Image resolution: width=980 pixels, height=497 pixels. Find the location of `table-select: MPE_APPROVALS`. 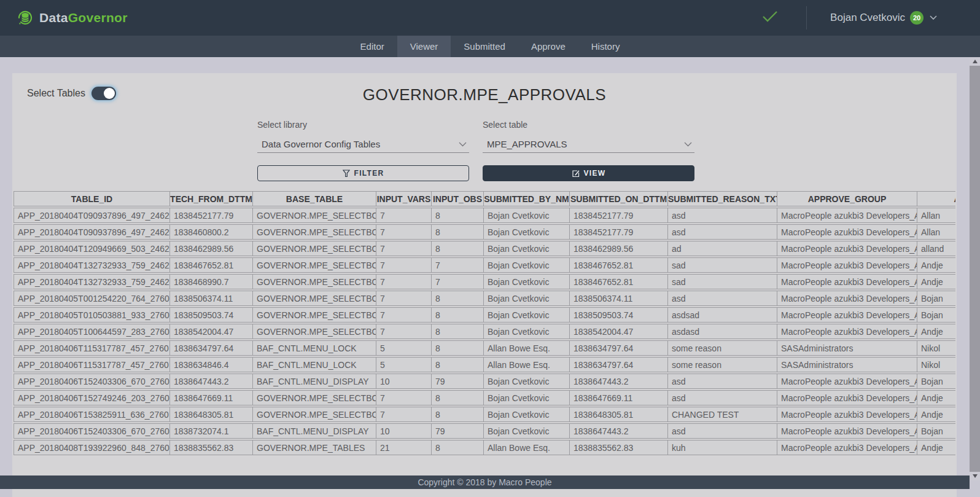

table-select: MPE_APPROVALS is located at coordinates (588, 144).